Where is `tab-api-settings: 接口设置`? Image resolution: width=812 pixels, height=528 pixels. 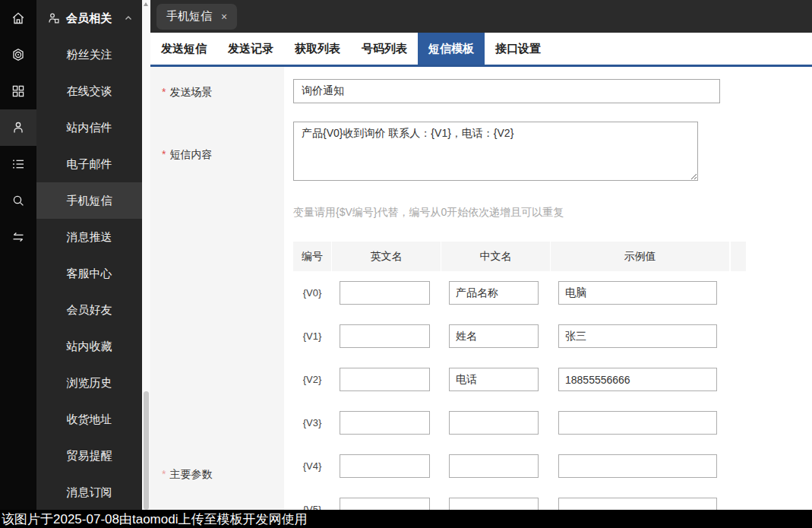 tab-api-settings: 接口设置 is located at coordinates (518, 49).